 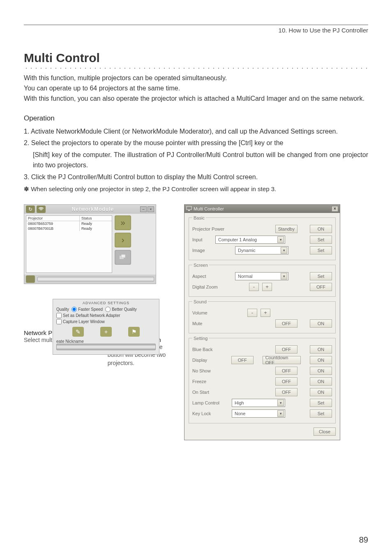 I want to click on adv-settings-heading: ADVANCED SETTINGS, so click(x=106, y=303).